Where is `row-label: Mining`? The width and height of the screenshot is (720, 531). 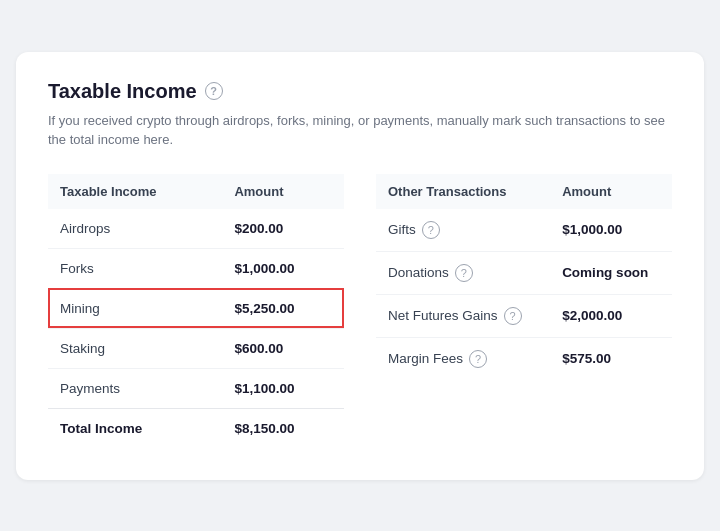
row-label: Mining is located at coordinates (135, 308).